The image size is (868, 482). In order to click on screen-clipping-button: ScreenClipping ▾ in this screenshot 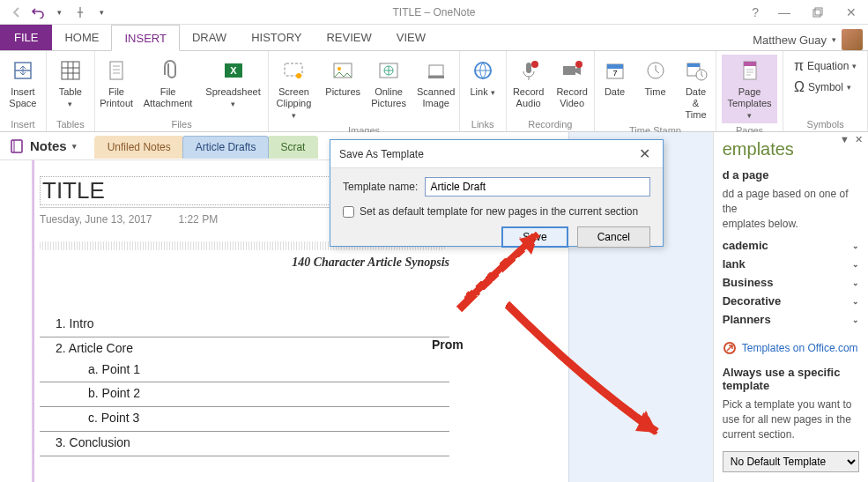, I will do `click(294, 89)`.